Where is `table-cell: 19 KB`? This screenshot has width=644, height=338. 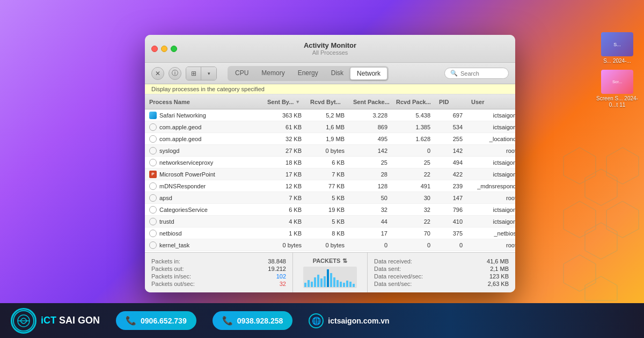 table-cell: 19 KB is located at coordinates (327, 210).